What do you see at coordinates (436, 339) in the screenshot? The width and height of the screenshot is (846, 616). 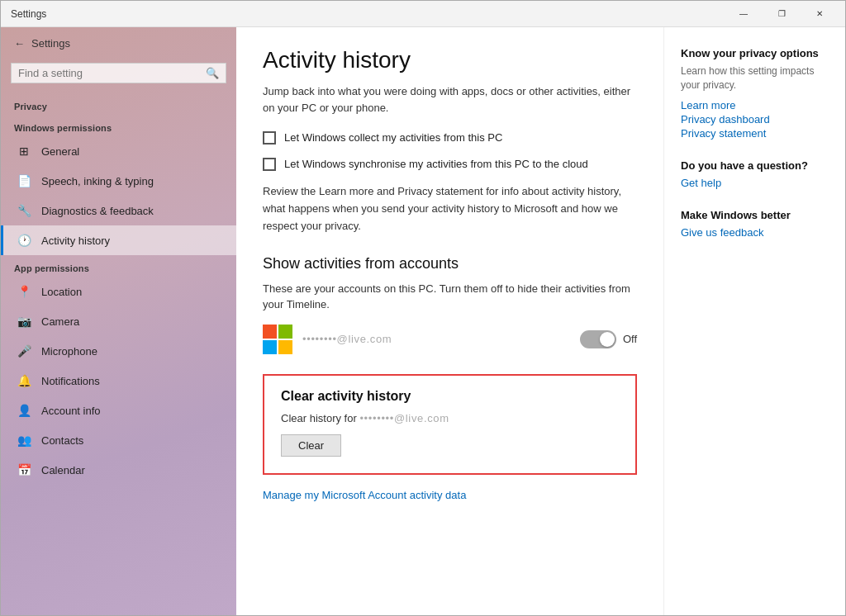 I see `account-email: ••••••••@live.com` at bounding box center [436, 339].